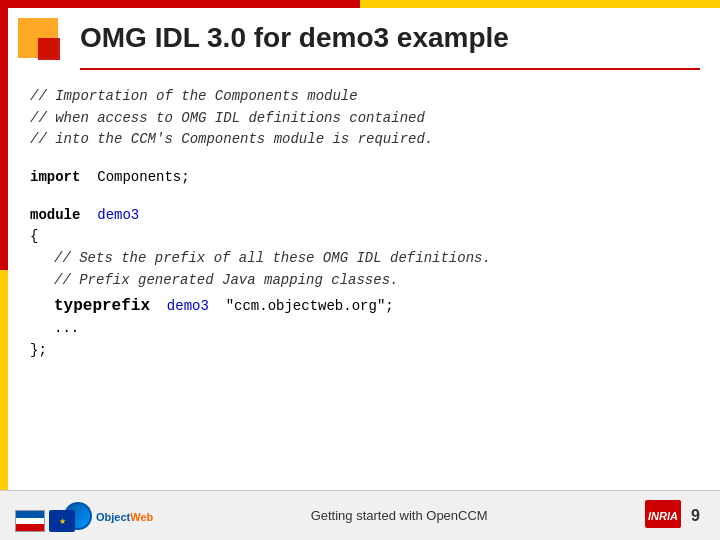  Describe the element at coordinates (365, 351) in the screenshot. I see `brace-close-line: };` at that location.